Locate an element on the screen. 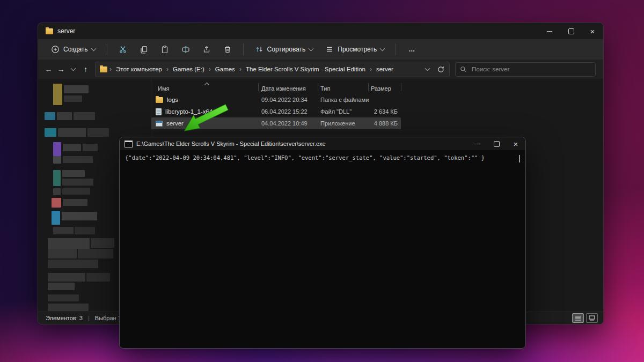 The height and width of the screenshot is (362, 644). copy-button is located at coordinates (144, 49).